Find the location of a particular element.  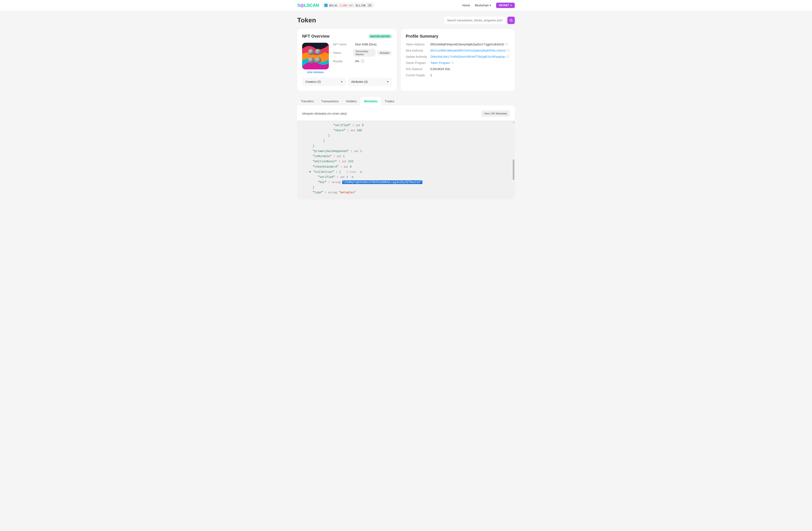

logo: S◎LSCAN is located at coordinates (308, 5).